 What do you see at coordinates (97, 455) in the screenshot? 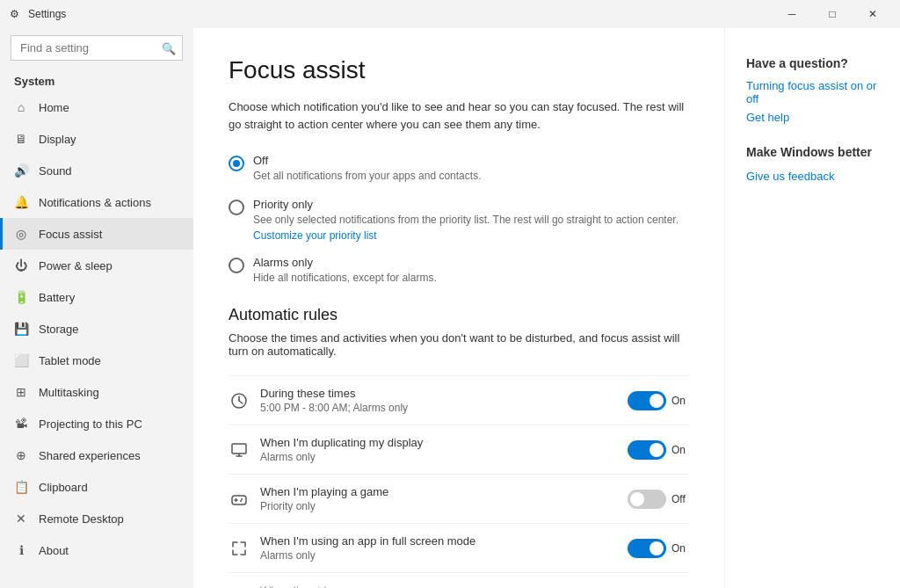
I see `sidebar-item-shared-experiences: ⊕ Shared experiences` at bounding box center [97, 455].